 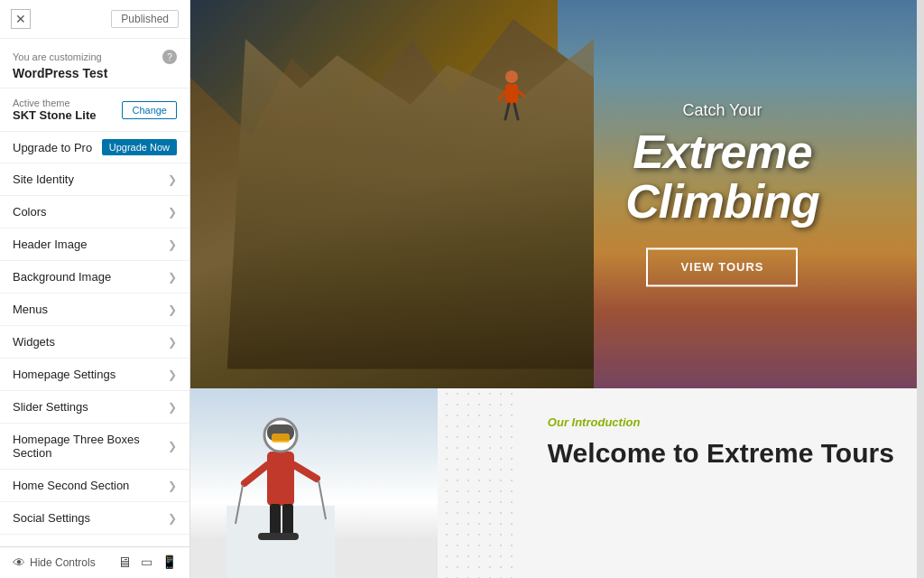 What do you see at coordinates (54, 103) in the screenshot?
I see `active-theme-label: Active theme` at bounding box center [54, 103].